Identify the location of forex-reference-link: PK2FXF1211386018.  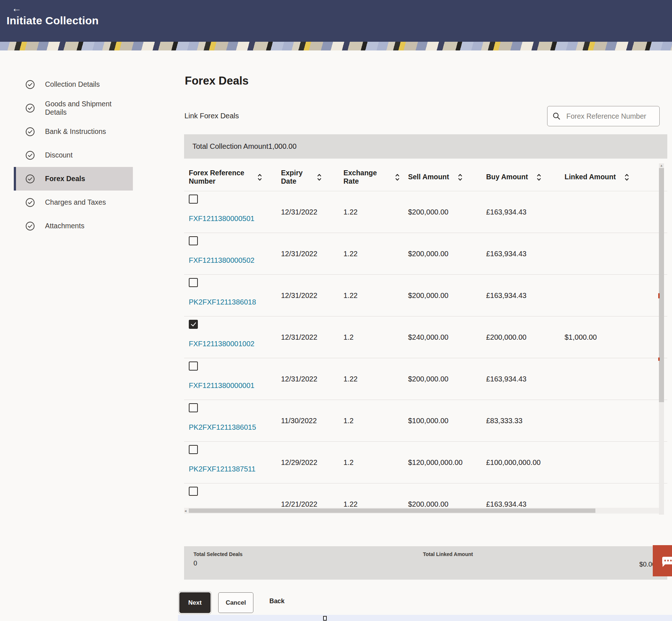
(222, 302).